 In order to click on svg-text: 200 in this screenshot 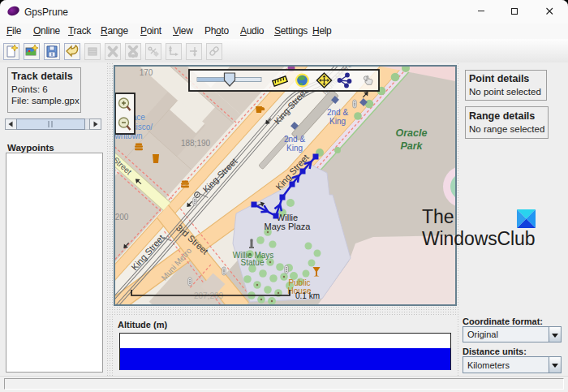, I will do `click(122, 218)`.